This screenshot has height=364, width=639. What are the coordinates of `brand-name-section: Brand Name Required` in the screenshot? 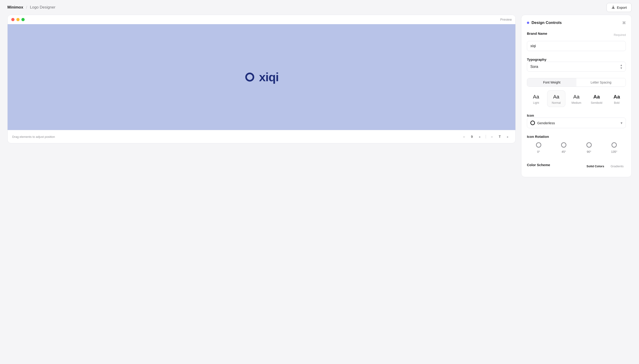 It's located at (576, 41).